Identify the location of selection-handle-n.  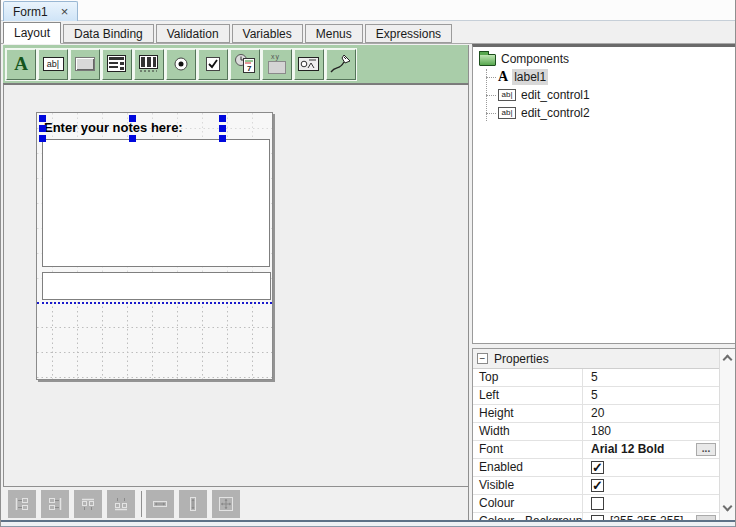
(132, 118).